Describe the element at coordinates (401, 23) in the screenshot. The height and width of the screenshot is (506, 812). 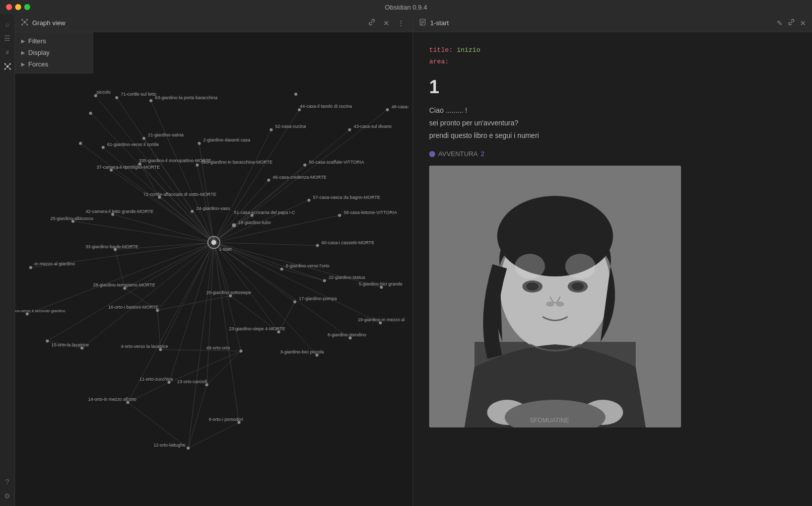
I see `graph-more-button: ⋮` at that location.